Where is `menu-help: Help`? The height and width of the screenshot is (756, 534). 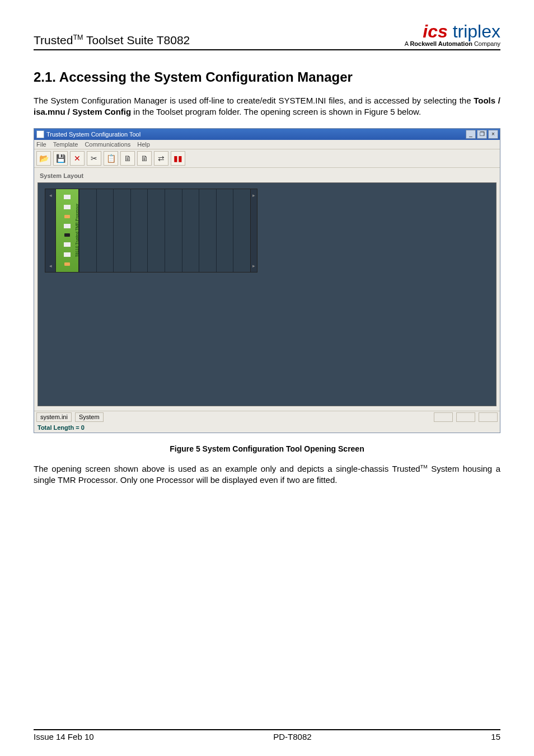
menu-help: Help is located at coordinates (143, 144).